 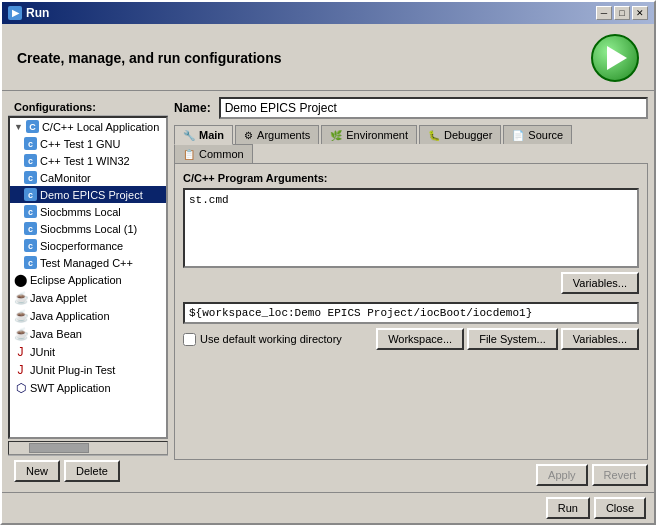 What do you see at coordinates (568, 508) in the screenshot?
I see `run-button: Run` at bounding box center [568, 508].